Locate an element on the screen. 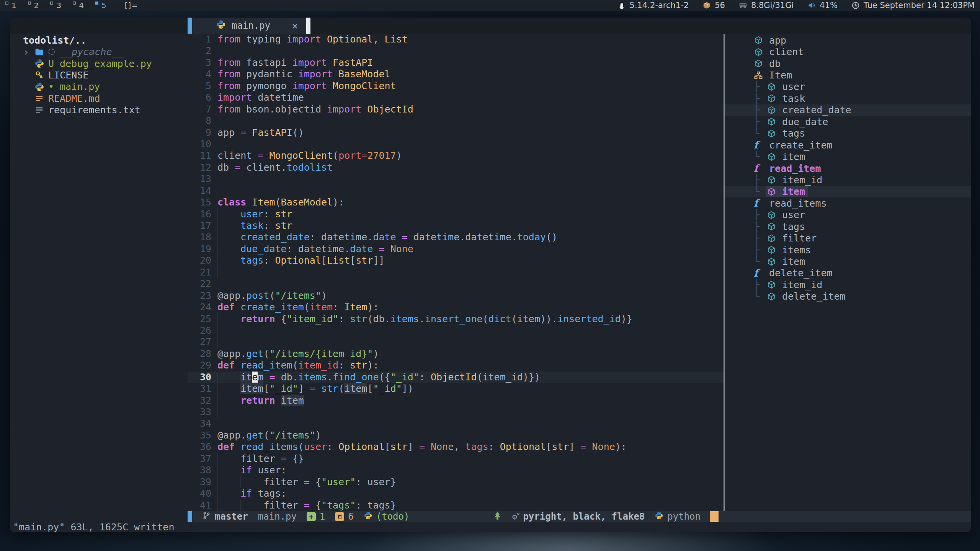  outline-item-label: delete_item is located at coordinates (814, 296).